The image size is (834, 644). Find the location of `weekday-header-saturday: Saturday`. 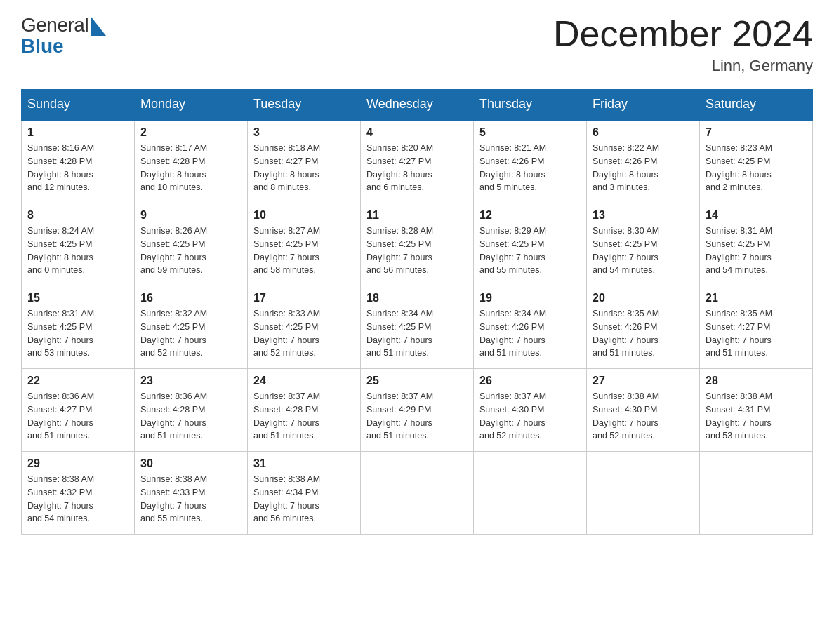

weekday-header-saturday: Saturday is located at coordinates (757, 105).